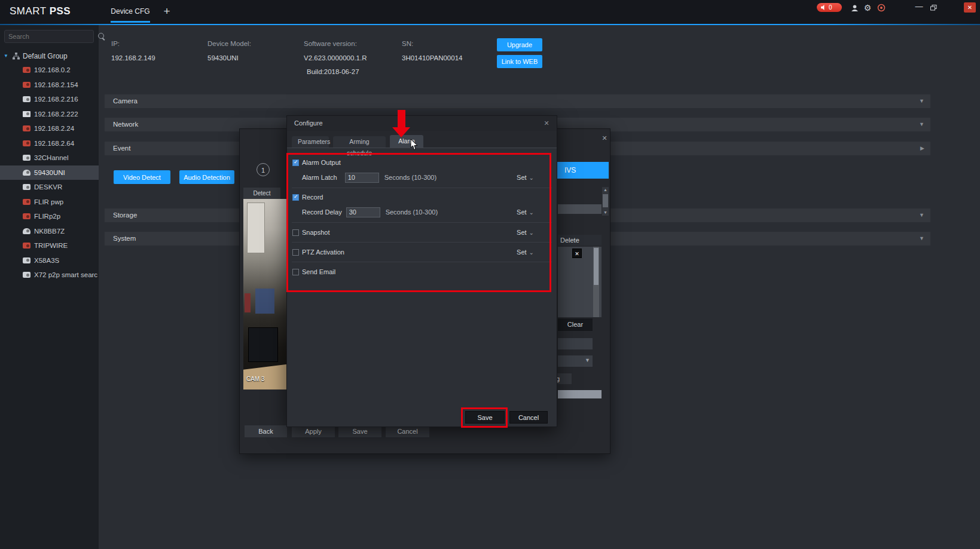  What do you see at coordinates (605, 201) in the screenshot?
I see `scrollbar: ▲ ▼` at bounding box center [605, 201].